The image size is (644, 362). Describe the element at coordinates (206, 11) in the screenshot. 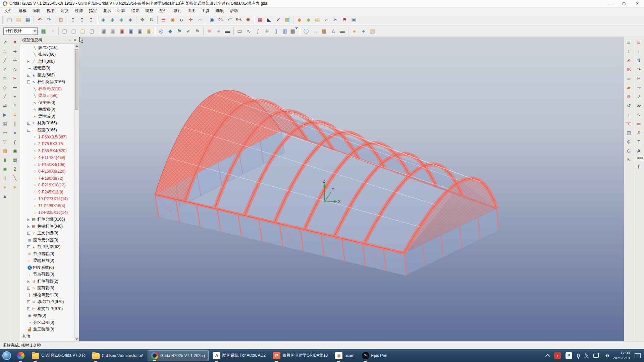

I see `menu-item: 工具` at that location.